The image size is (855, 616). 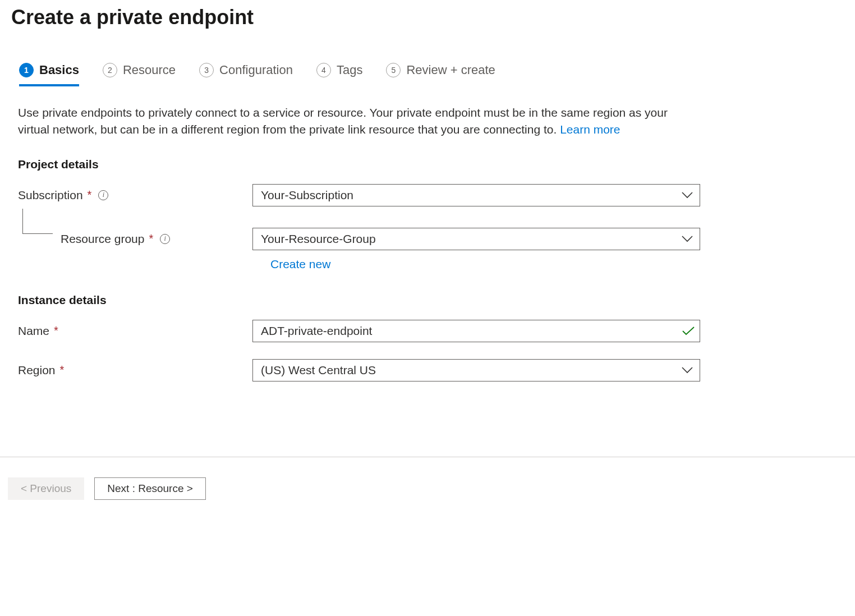 I want to click on resource-group-dropdown: Your-Resource-Group, so click(x=476, y=239).